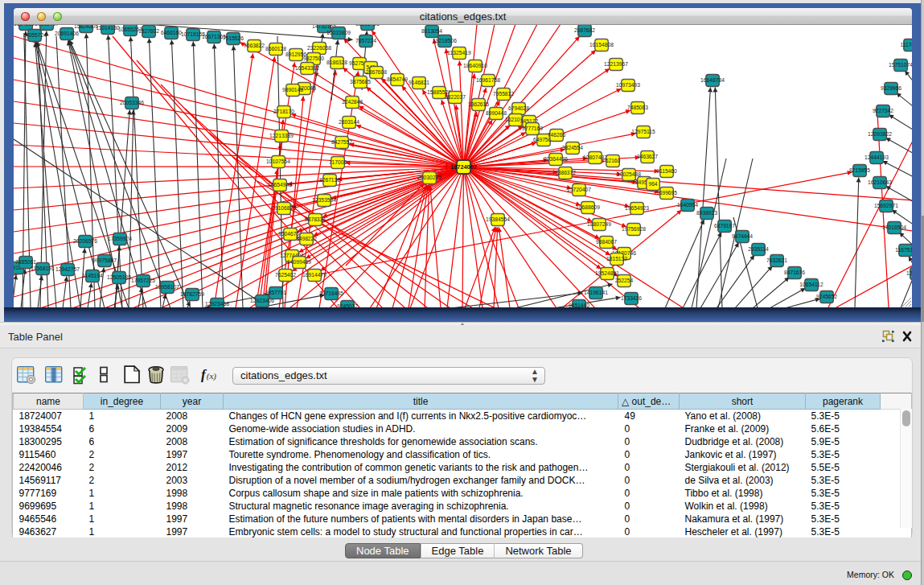 The image size is (924, 585). I want to click on svg-text: 10107554, so click(278, 161).